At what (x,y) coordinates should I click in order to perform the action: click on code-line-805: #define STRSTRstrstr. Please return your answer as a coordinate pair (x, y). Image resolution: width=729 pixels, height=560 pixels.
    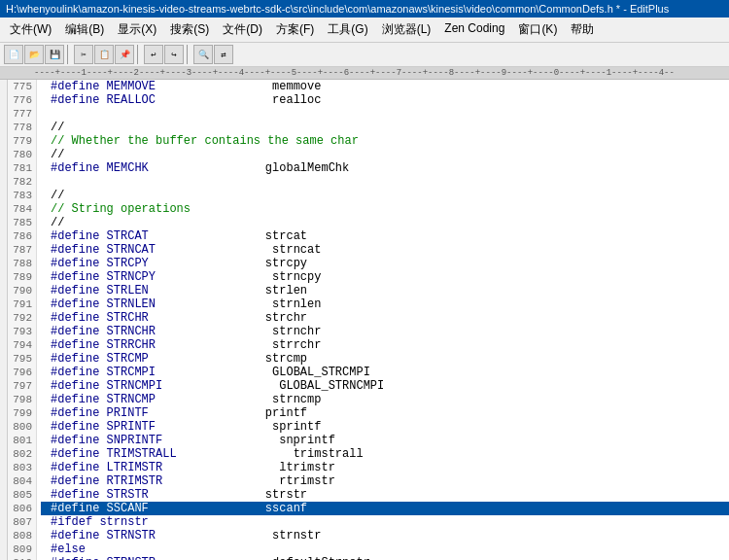
    Looking at the image, I should click on (385, 495).